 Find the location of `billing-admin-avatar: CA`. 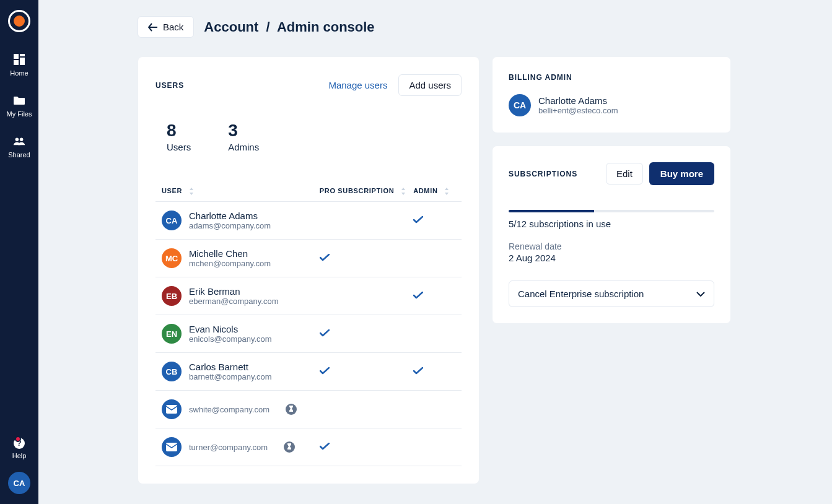

billing-admin-avatar: CA is located at coordinates (520, 105).